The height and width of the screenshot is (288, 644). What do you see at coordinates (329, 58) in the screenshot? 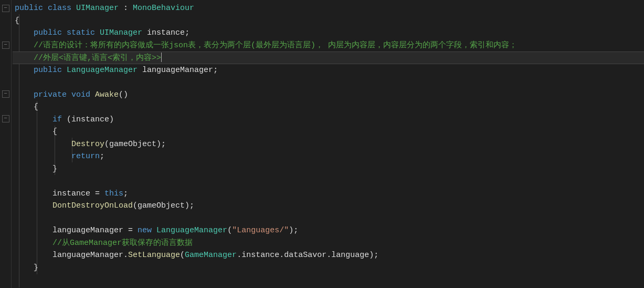
I see `code-line-active: //外层<语言键,语言<索引，内容>>` at bounding box center [329, 58].